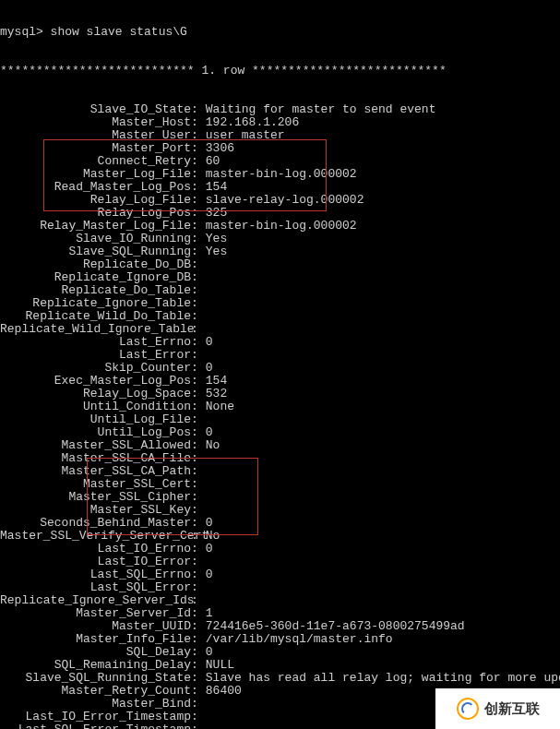  What do you see at coordinates (96, 562) in the screenshot?
I see `field-label: Last_IO_Error` at bounding box center [96, 562].